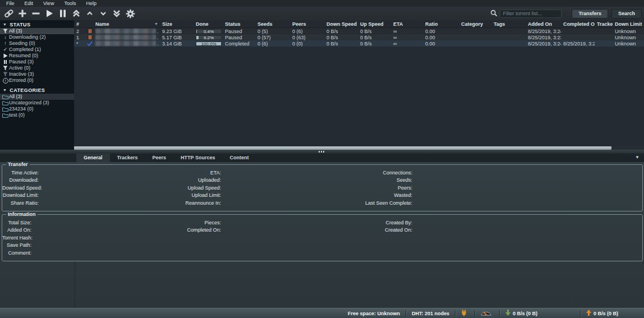 This screenshot has width=644, height=318. What do you see at coordinates (37, 44) in the screenshot?
I see `sidebar-item-seeding: ↑ Seeding (0)` at bounding box center [37, 44].